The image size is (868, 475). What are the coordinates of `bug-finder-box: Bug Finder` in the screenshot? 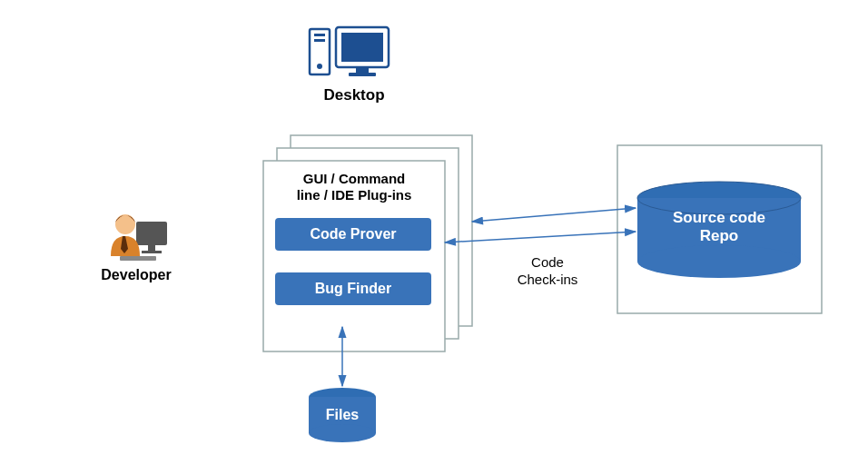 It's located at (353, 289).